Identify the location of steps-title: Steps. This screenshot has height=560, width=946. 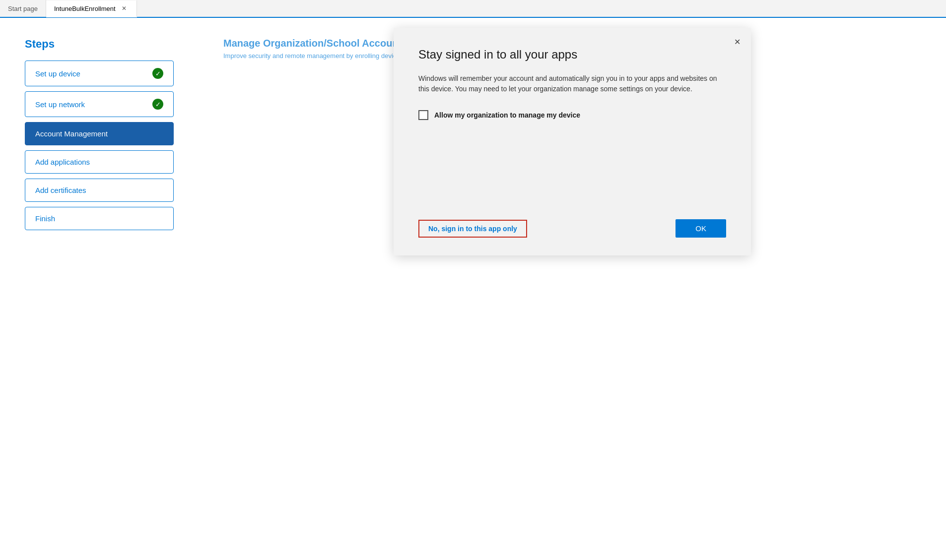
(99, 44).